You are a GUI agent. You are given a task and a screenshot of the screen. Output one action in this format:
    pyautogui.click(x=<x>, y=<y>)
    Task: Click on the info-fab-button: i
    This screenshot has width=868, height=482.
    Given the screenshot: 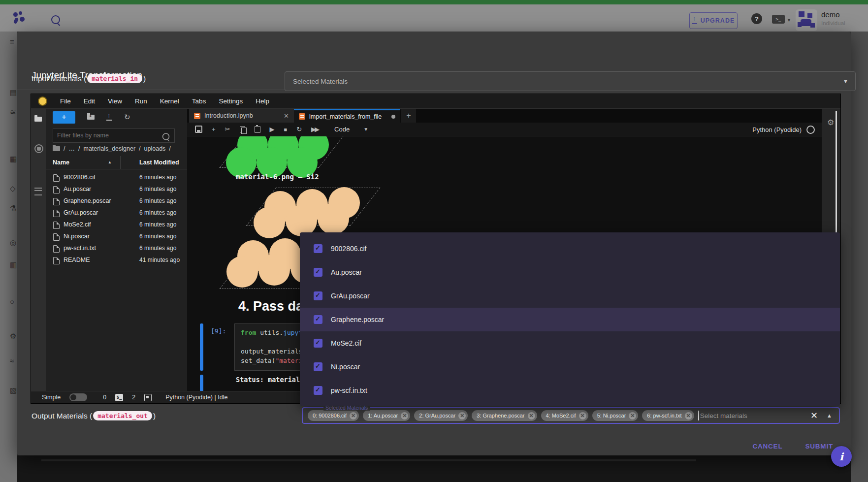 What is the action you would take?
    pyautogui.click(x=841, y=456)
    